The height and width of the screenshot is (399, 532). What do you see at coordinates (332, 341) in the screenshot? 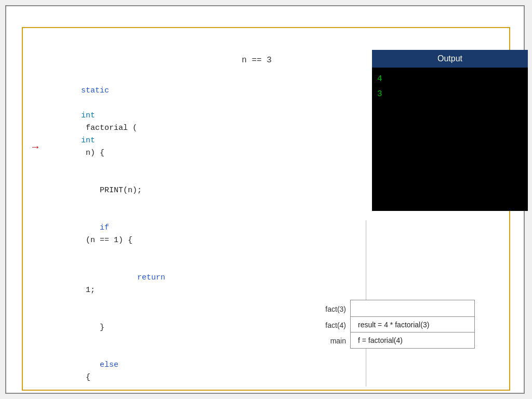
I see `stack-label-main: main` at bounding box center [332, 341].